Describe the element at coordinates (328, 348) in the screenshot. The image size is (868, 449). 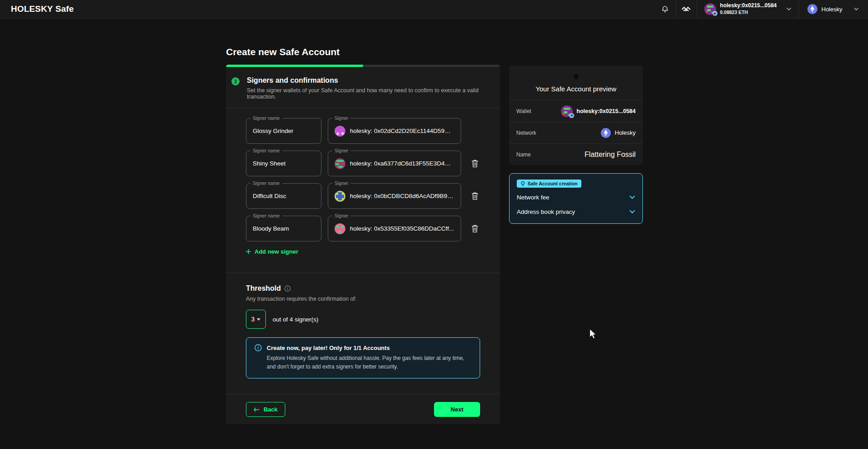
I see `notice-title: Create now, pay later! Only for 1/1 Acco…` at that location.